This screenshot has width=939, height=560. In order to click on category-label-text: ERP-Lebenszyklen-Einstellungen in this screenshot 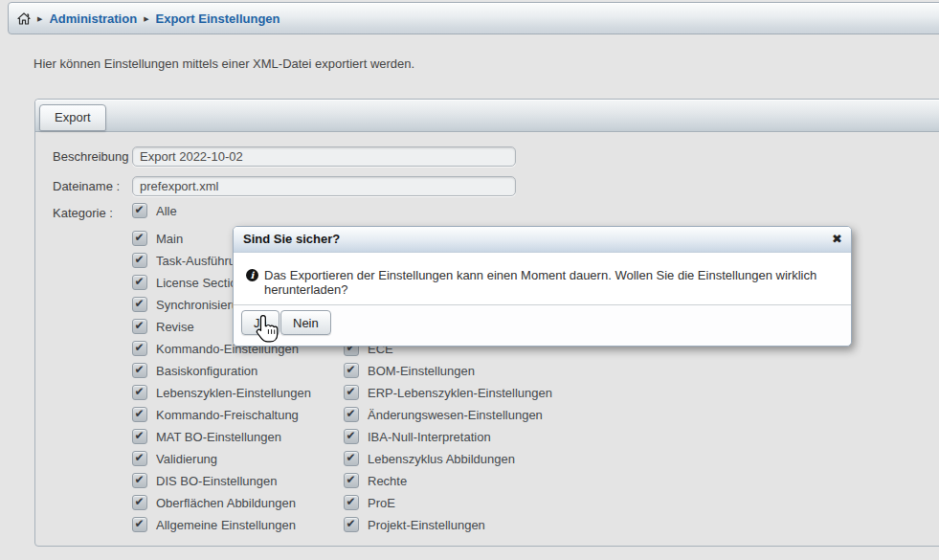, I will do `click(459, 392)`.